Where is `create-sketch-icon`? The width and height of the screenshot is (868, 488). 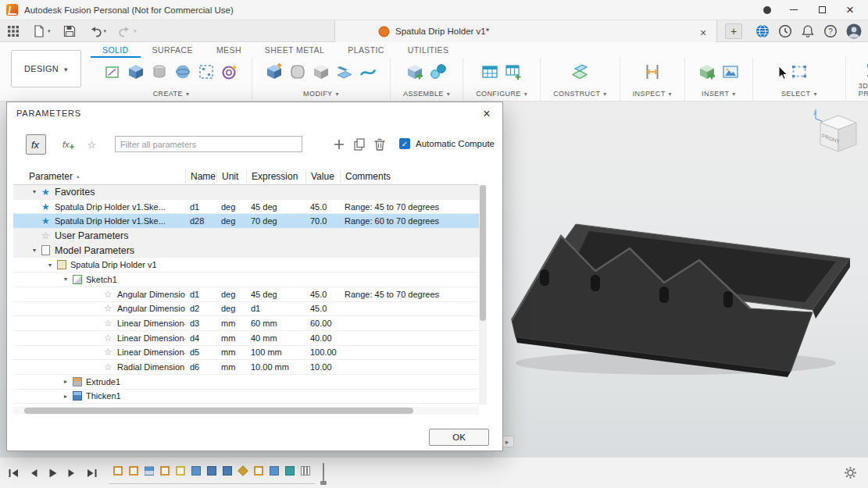 create-sketch-icon is located at coordinates (113, 72).